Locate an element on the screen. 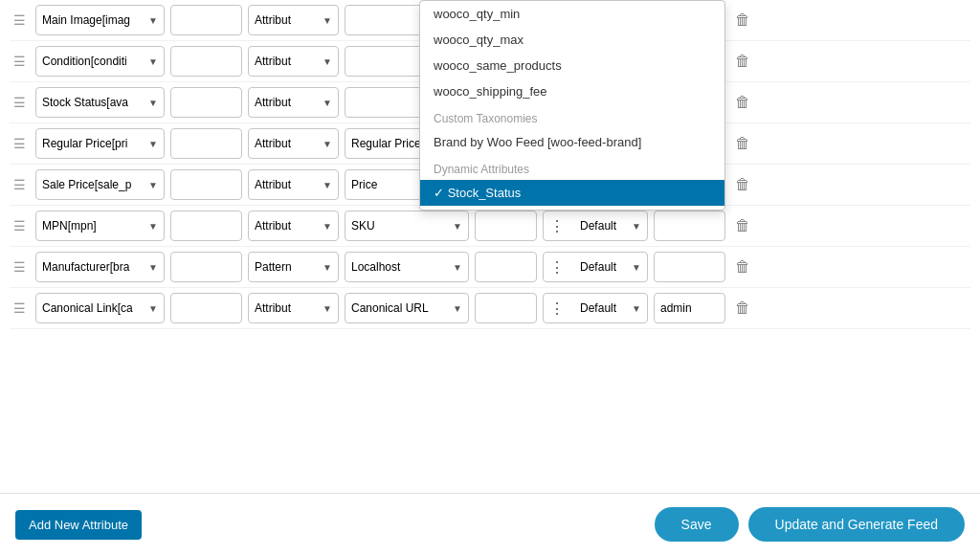 The width and height of the screenshot is (980, 555). attr-select-7: Manufacturer[bra ▼ is located at coordinates (100, 267).